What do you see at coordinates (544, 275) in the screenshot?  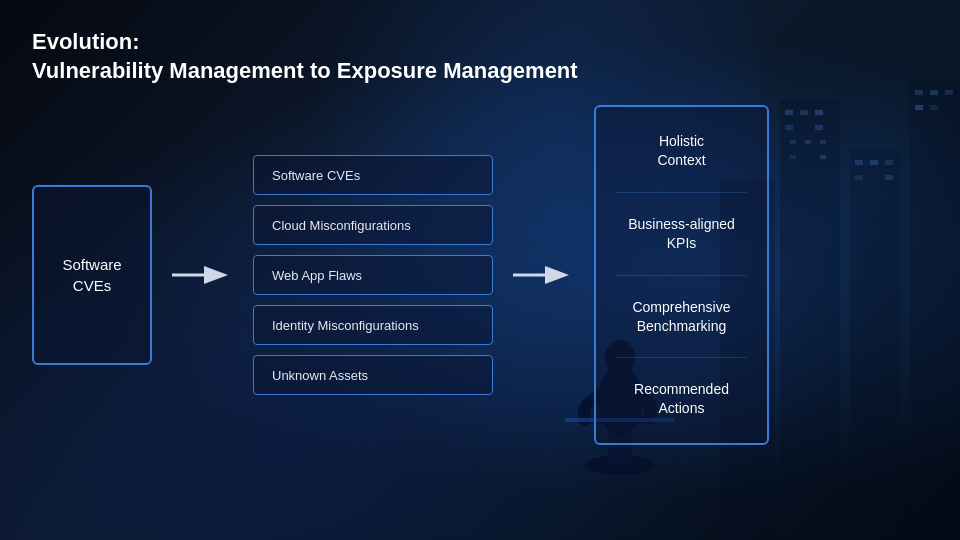 I see `arrow-right` at bounding box center [544, 275].